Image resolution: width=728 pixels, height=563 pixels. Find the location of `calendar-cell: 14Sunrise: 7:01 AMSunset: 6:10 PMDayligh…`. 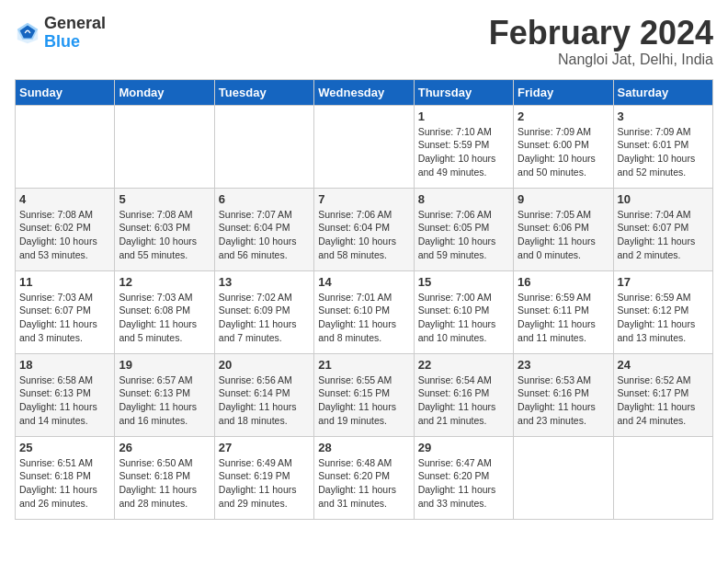

calendar-cell: 14Sunrise: 7:01 AMSunset: 6:10 PMDayligh… is located at coordinates (364, 312).